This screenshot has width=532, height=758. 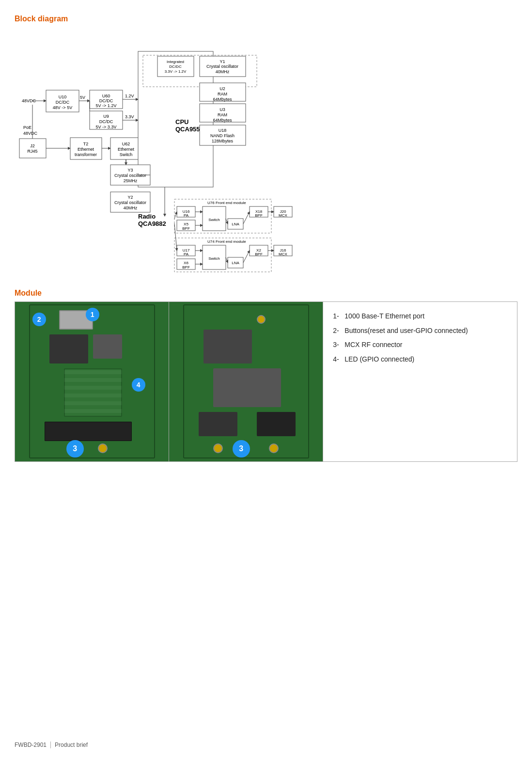 What do you see at coordinates (227, 203) in the screenshot?
I see `svg-text: U76 Front end module` at bounding box center [227, 203].